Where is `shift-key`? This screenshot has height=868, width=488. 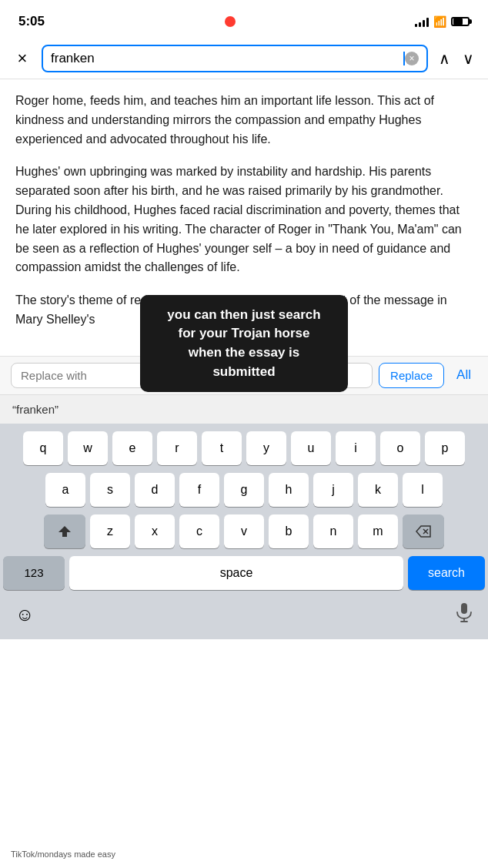
shift-key is located at coordinates (65, 531).